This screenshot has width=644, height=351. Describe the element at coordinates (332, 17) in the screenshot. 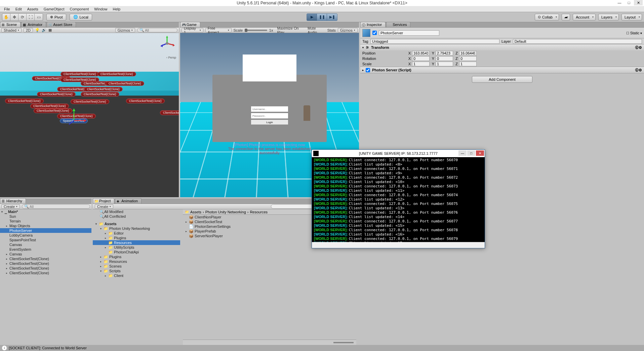

I see `step-button: ▶❚` at that location.